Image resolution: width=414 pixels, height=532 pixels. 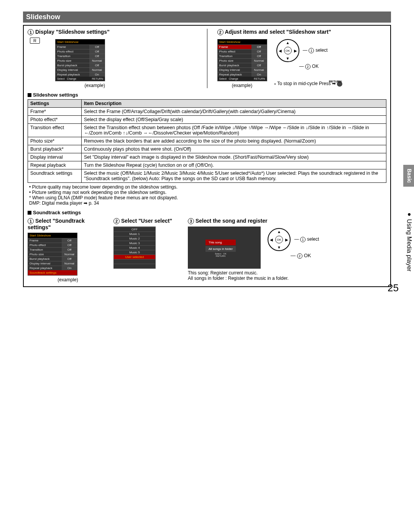 I want to click on side-text-using-media: ● Using Media player, so click(x=409, y=241).